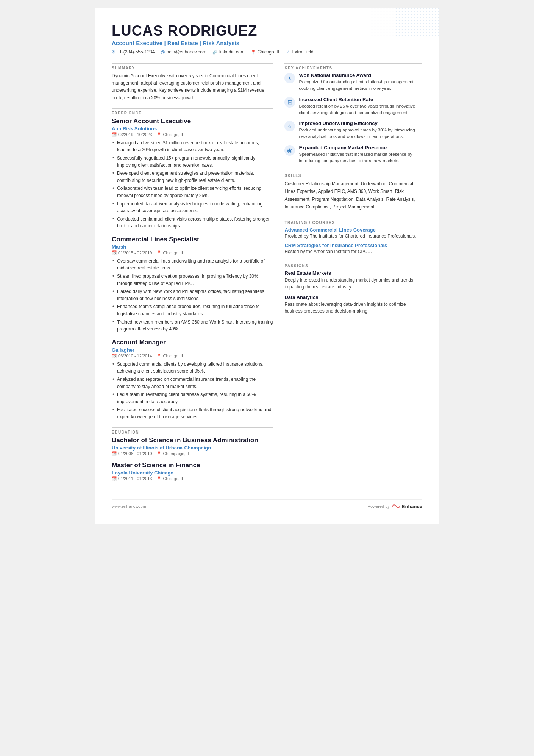 Image resolution: width=534 pixels, height=756 pixels. What do you see at coordinates (129, 506) in the screenshot?
I see `footer-website: www.enhancv.com` at bounding box center [129, 506].